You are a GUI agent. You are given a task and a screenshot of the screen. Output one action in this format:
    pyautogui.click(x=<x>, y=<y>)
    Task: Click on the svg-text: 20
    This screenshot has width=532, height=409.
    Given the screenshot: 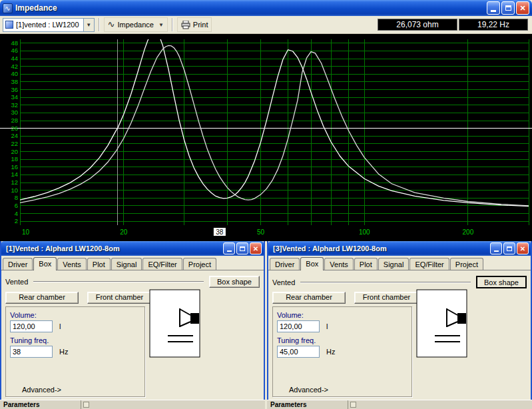 What is the action you would take?
    pyautogui.click(x=15, y=152)
    